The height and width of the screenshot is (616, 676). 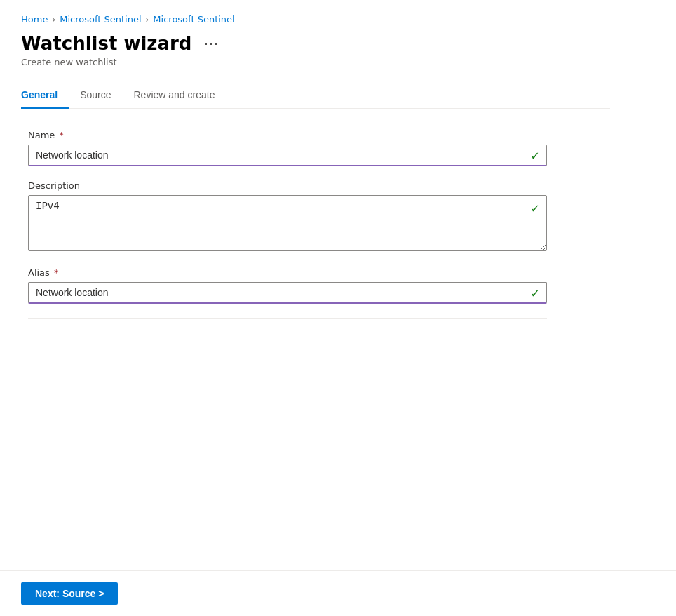 I want to click on description-group: Description IPv4 ✓, so click(x=288, y=217).